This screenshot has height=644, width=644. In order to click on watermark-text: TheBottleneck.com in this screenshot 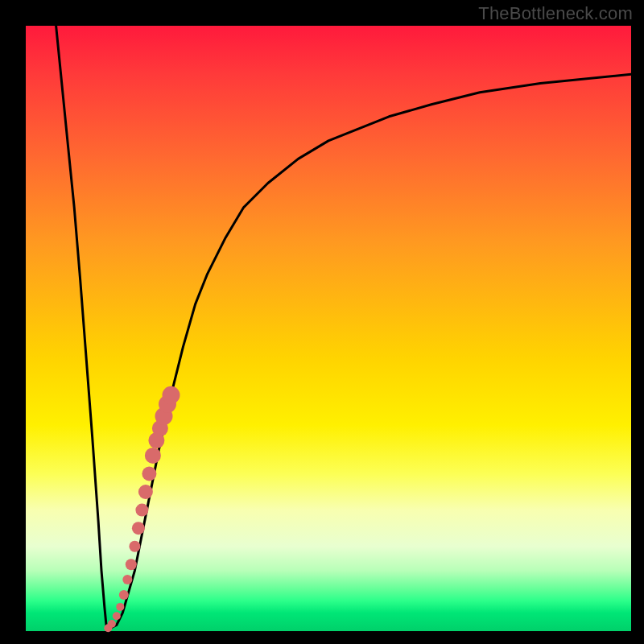, I will do `click(555, 14)`.